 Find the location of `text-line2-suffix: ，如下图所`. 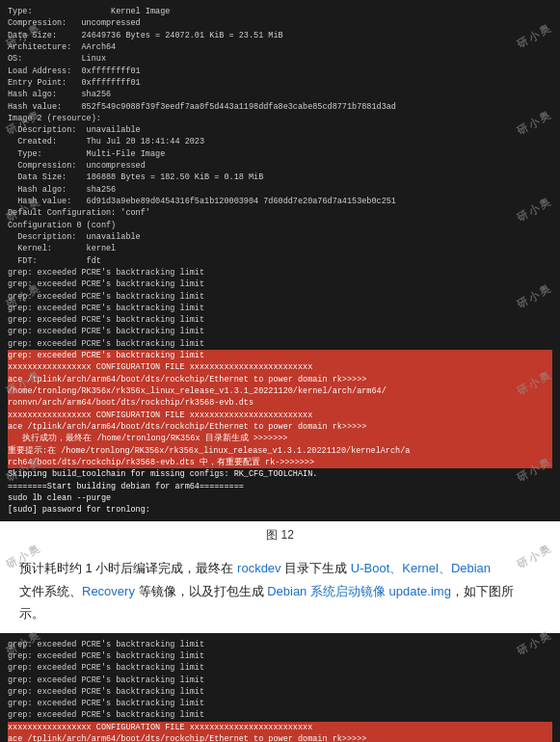

text-line2-suffix: ，如下图所 is located at coordinates (482, 592).